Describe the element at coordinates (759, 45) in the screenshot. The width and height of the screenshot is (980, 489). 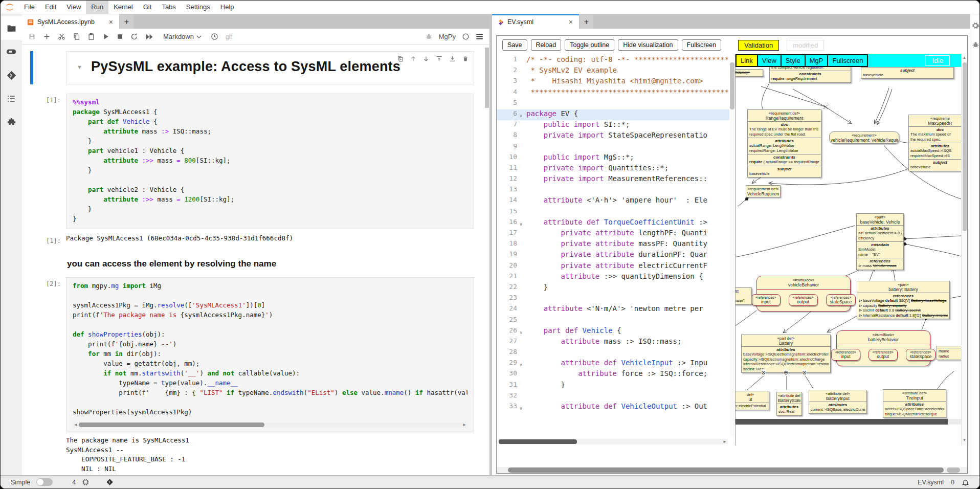
I see `validation-button: Validation` at that location.